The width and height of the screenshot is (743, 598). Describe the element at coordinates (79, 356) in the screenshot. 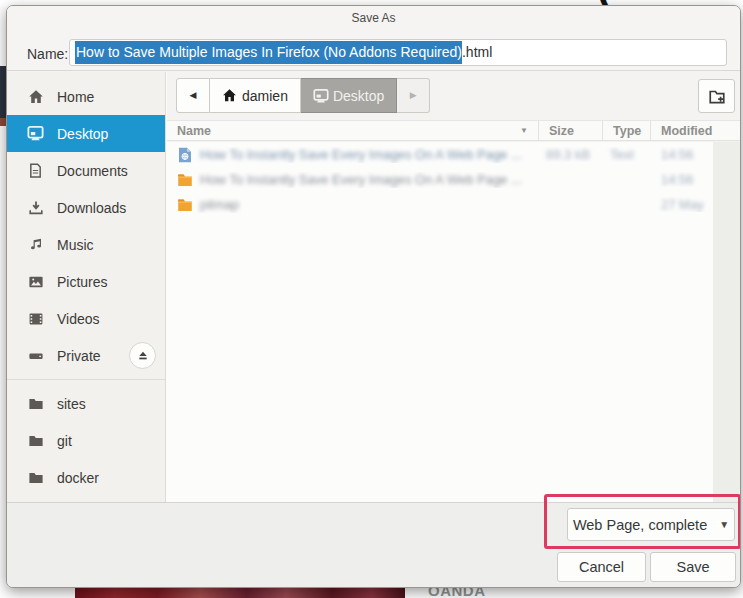

I see `sidebar-item-label: Private` at that location.